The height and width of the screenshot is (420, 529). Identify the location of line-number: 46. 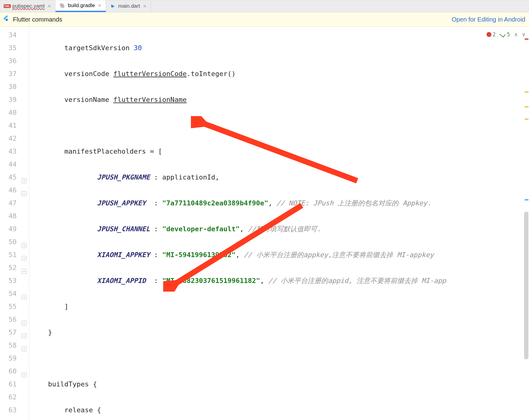
(10, 190).